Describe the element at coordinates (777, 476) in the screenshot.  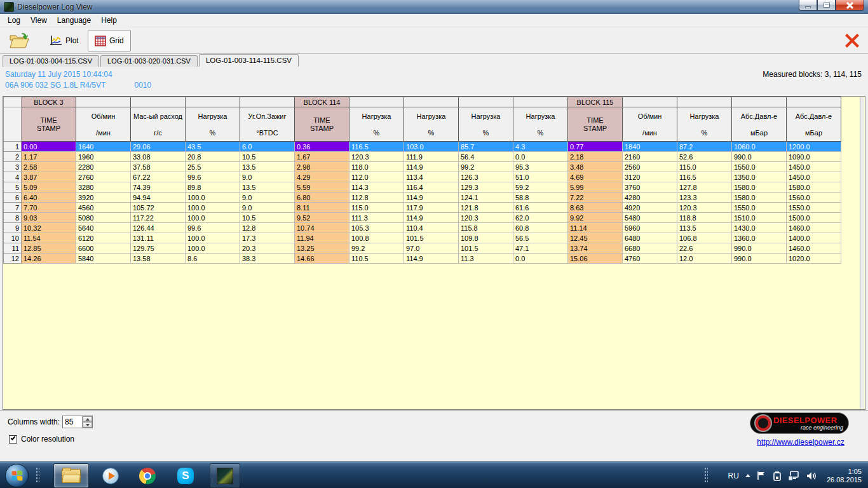
I see `battery-icon` at that location.